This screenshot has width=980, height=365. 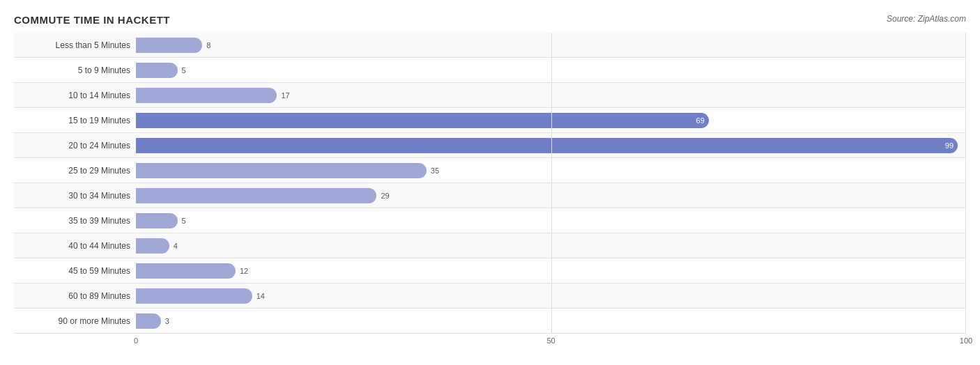 I want to click on bar-label: 40 to 44 Minutes, so click(x=75, y=246).